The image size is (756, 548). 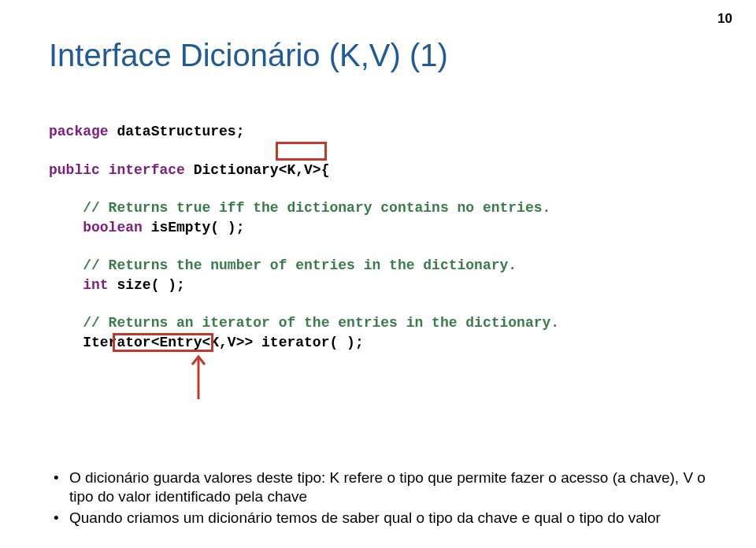 I want to click on code-comment: // Returns true iff the dictionary conta…, so click(x=317, y=208).